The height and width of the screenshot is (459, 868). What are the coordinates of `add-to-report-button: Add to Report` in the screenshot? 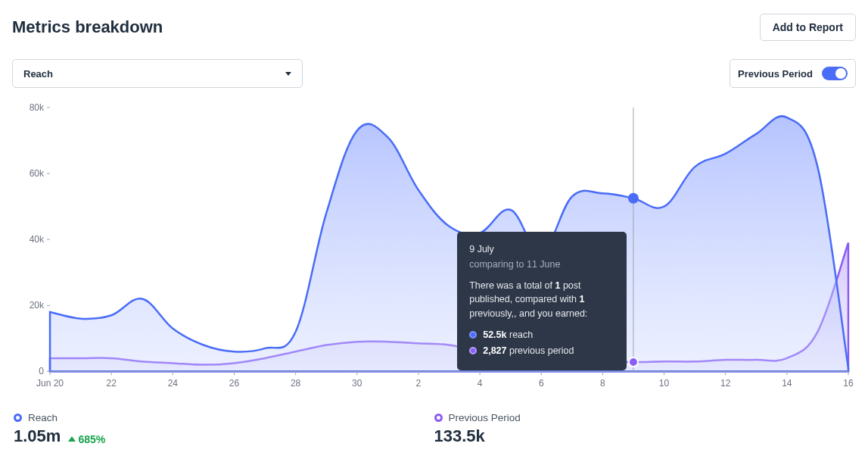 It's located at (808, 27).